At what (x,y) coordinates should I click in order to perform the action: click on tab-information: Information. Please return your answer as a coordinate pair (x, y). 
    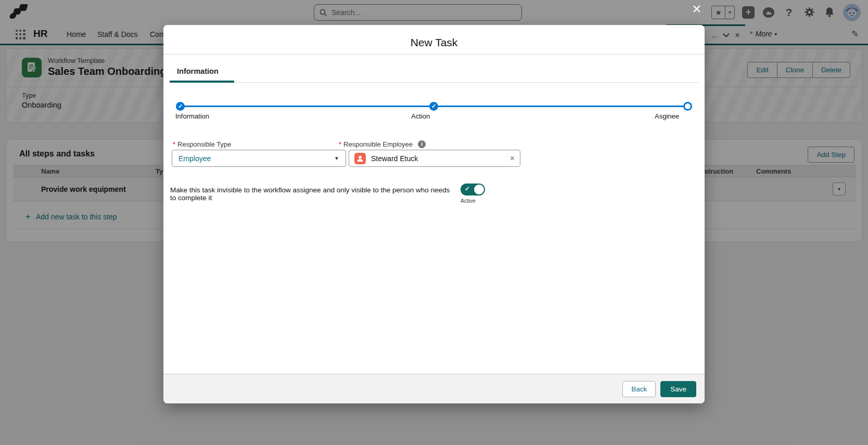
    Looking at the image, I should click on (202, 72).